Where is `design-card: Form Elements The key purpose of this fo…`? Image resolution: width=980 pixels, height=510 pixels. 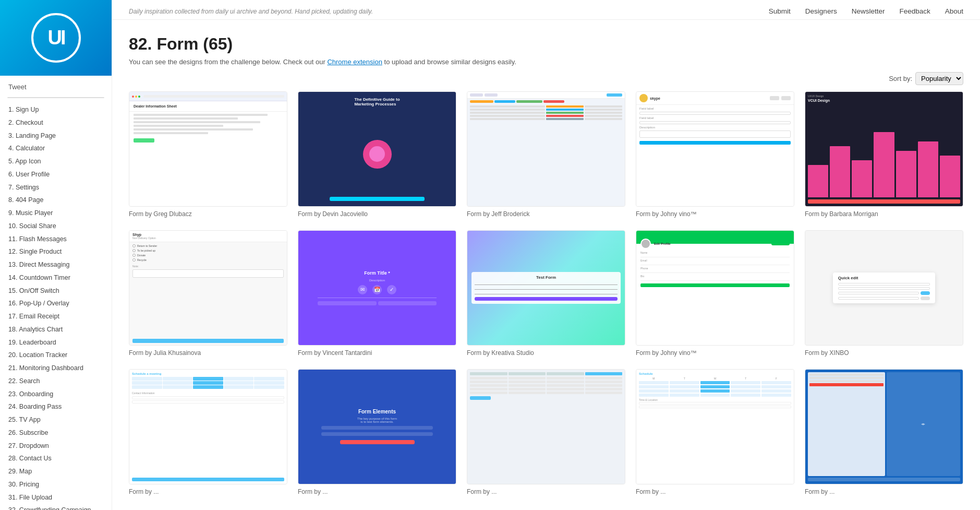
design-card: Form Elements The key purpose of this fo… is located at coordinates (377, 432).